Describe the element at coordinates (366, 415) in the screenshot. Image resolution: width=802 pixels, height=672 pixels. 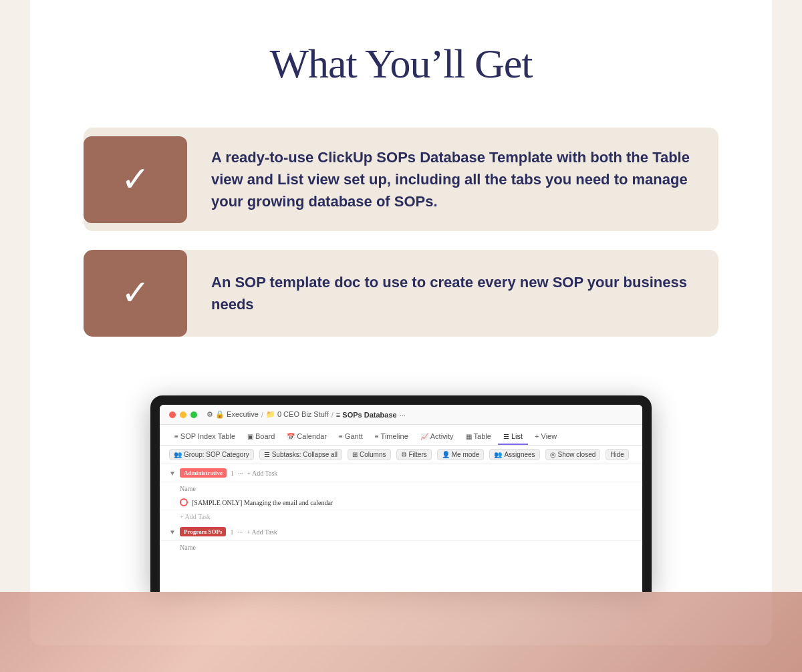
I see `breadcrumb-item-3: ≡ SOPs Database` at that location.